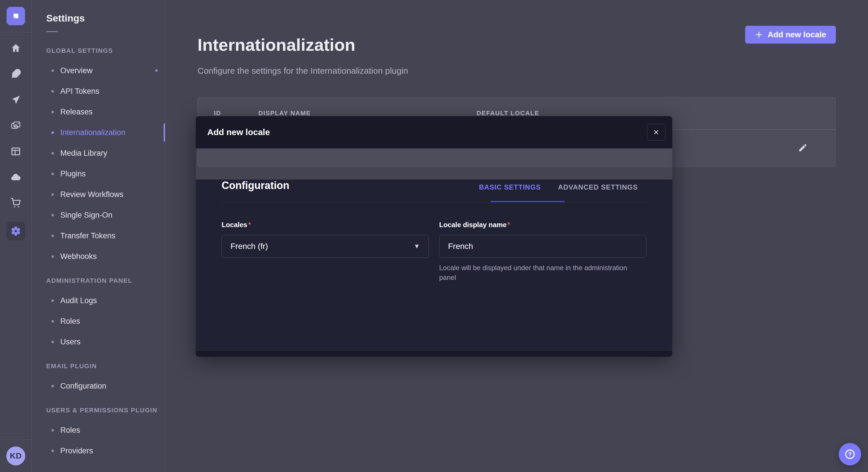 Image resolution: width=868 pixels, height=472 pixels. Describe the element at coordinates (303, 71) in the screenshot. I see `page-subtitle: Configure the settings for the Internati…` at that location.